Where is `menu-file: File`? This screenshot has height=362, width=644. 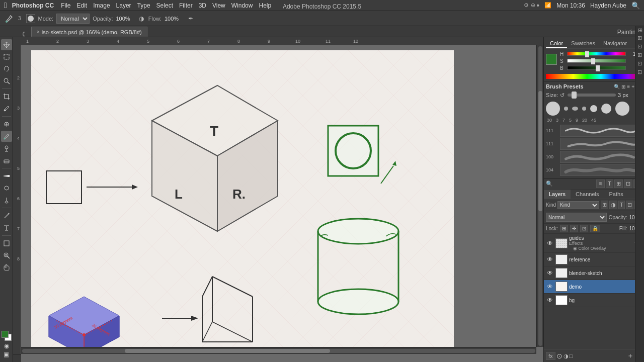 menu-file: File is located at coordinates (65, 6).